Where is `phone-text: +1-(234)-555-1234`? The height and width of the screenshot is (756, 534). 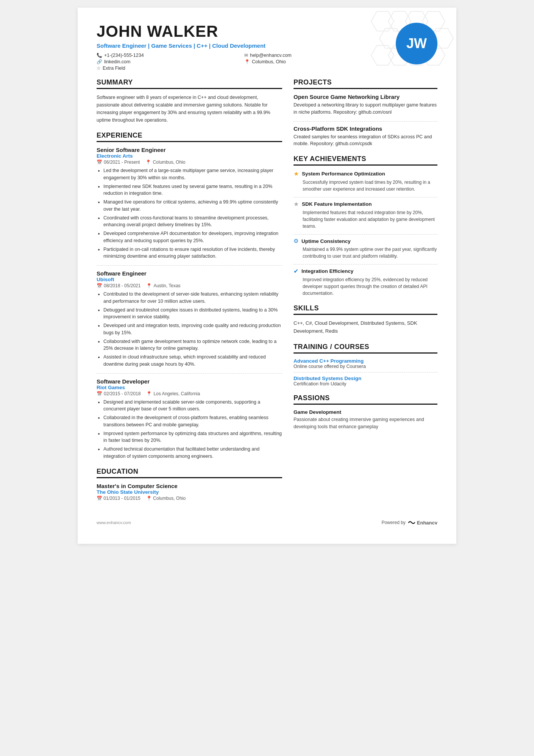
phone-text: +1-(234)-555-1234 is located at coordinates (124, 55).